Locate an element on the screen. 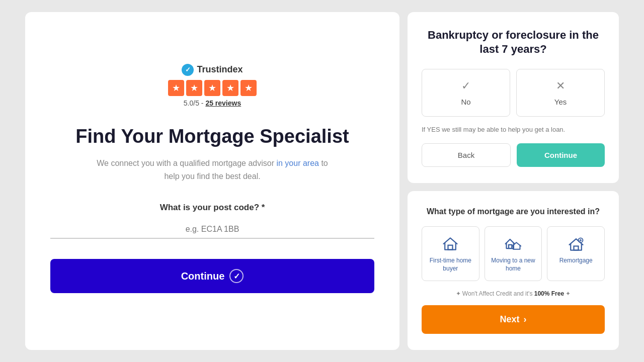 This screenshot has height=362, width=644. bankruptcy-options: ✓ No ✕ Yes is located at coordinates (513, 93).